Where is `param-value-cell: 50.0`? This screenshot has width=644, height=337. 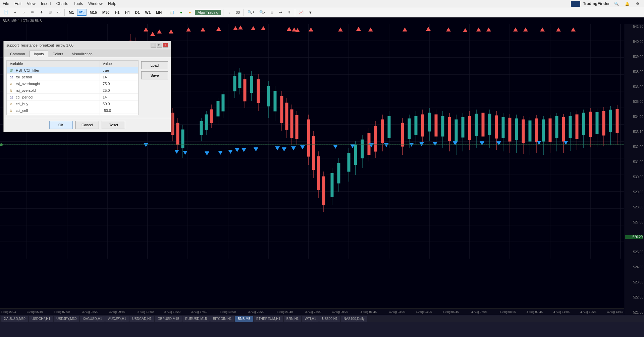
param-value-cell: 50.0 is located at coordinates (119, 104).